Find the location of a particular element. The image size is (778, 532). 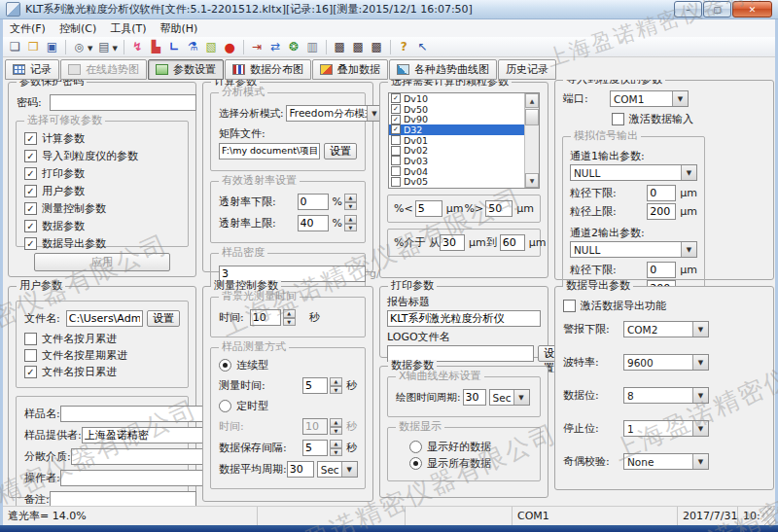

minimize-button: – is located at coordinates (689, 10).